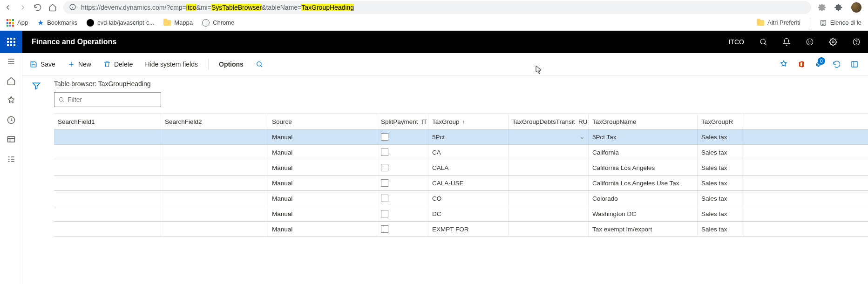  What do you see at coordinates (721, 122) in the screenshot?
I see `column-header-taxgrouprounding: TaxGroupR` at bounding box center [721, 122].